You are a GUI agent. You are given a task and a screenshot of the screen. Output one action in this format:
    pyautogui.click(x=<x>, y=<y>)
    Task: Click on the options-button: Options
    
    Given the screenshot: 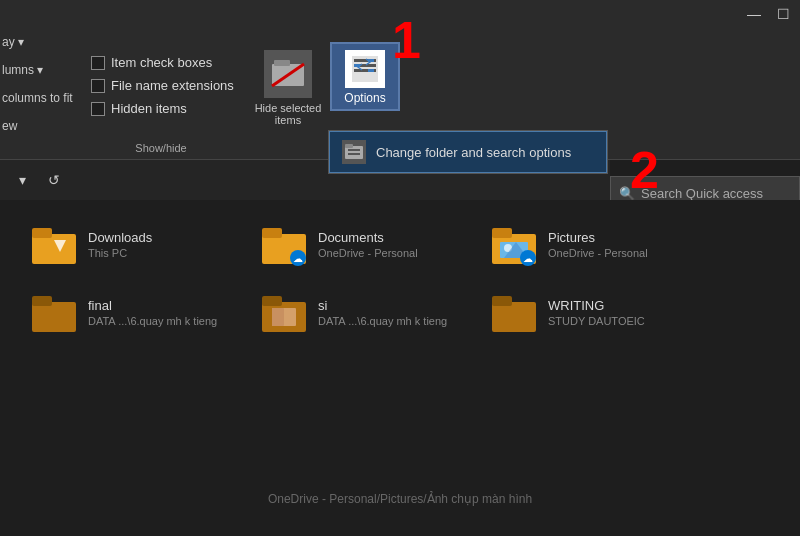 What is the action you would take?
    pyautogui.click(x=365, y=76)
    